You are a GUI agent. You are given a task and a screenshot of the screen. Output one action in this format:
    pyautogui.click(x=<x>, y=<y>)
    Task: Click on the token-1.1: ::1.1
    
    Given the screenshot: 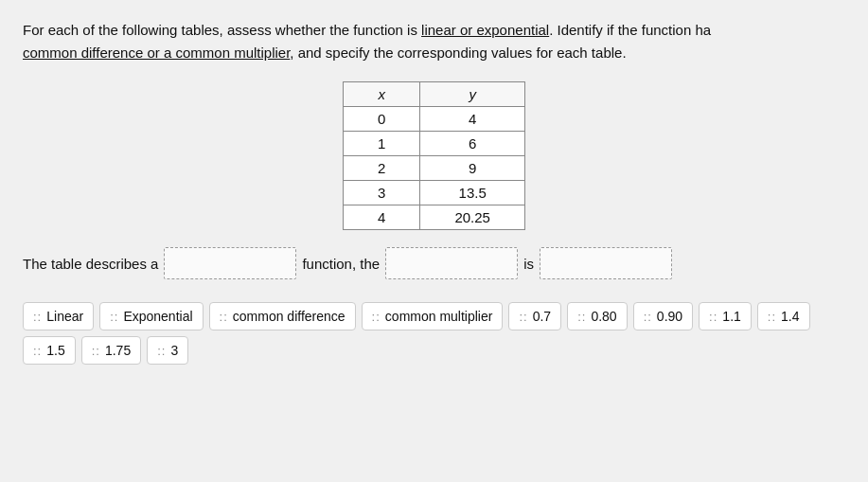 What is the action you would take?
    pyautogui.click(x=725, y=316)
    